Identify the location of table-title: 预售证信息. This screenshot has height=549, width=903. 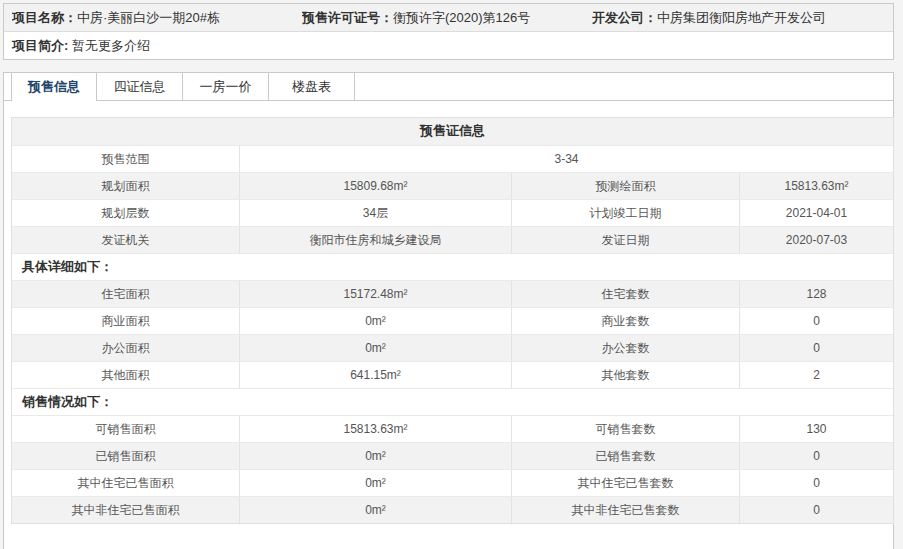
(452, 132).